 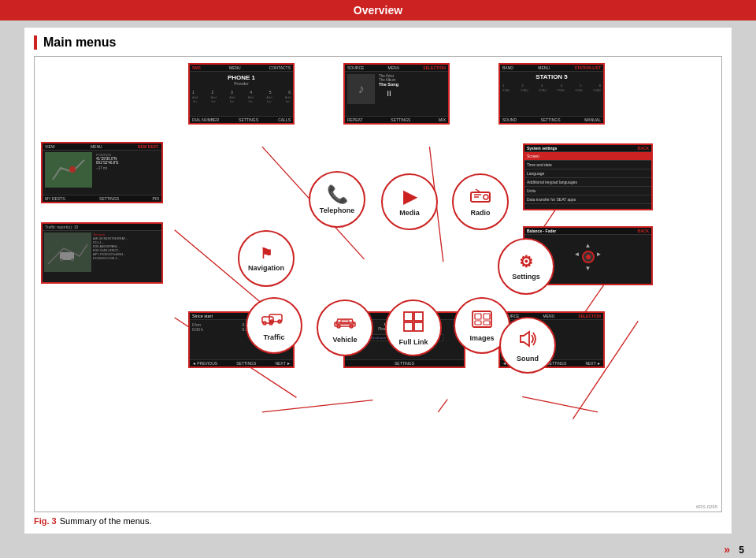 What do you see at coordinates (413, 328) in the screenshot?
I see `circle-fulllink: Full Link` at bounding box center [413, 328].